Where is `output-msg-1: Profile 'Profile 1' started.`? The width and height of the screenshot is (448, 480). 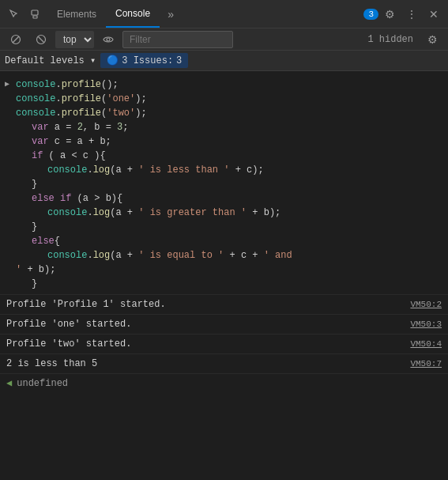 output-msg-1: Profile 'Profile 1' started. is located at coordinates (86, 304).